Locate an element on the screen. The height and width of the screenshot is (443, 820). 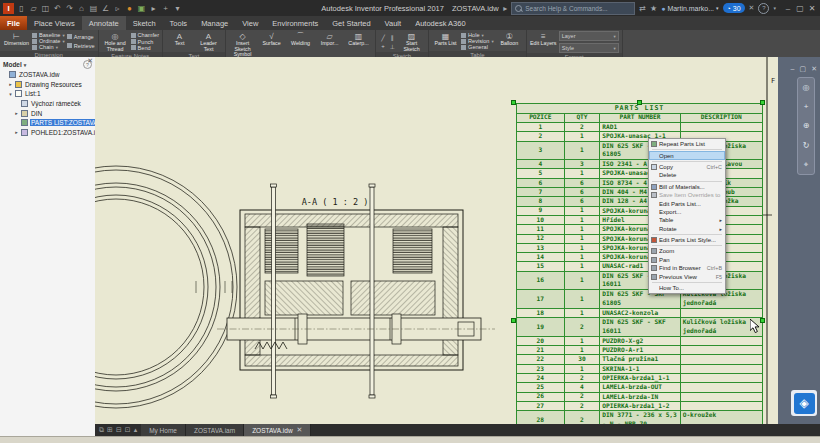
menu-item-rotate: Rotate▸ is located at coordinates (687, 229).